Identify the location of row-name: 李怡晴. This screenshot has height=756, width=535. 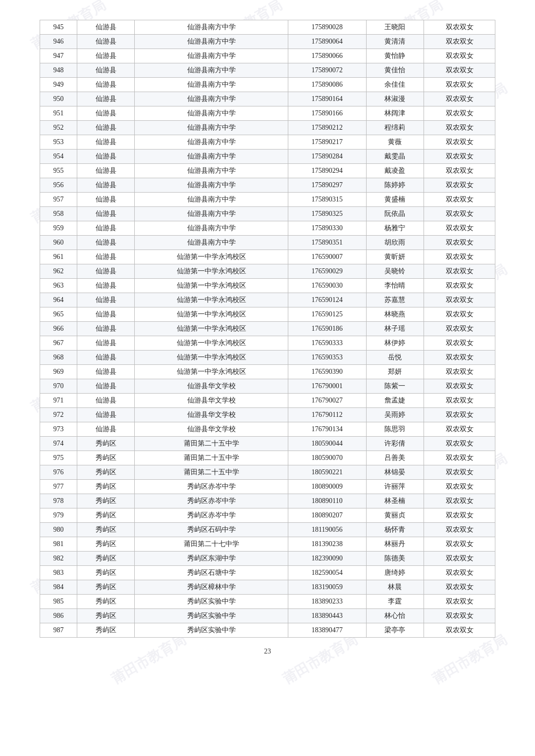
(395, 286).